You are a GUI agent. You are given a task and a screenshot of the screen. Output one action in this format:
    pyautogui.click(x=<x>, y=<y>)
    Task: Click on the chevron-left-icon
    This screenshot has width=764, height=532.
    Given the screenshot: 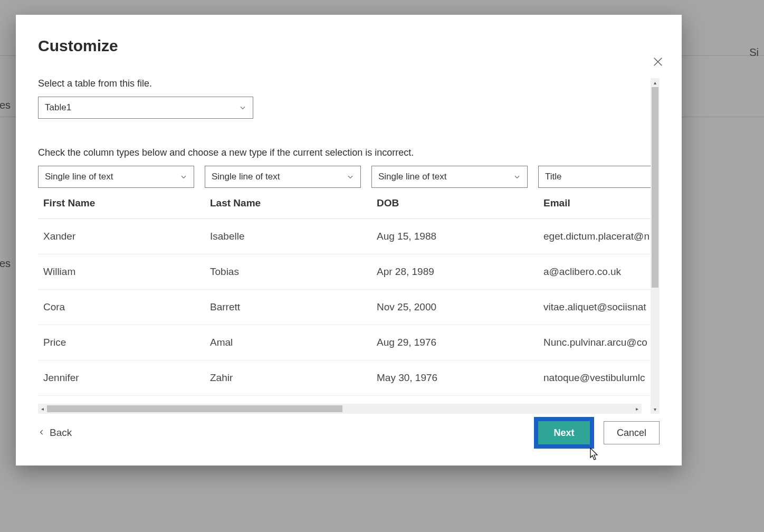 What is the action you would take?
    pyautogui.click(x=42, y=433)
    